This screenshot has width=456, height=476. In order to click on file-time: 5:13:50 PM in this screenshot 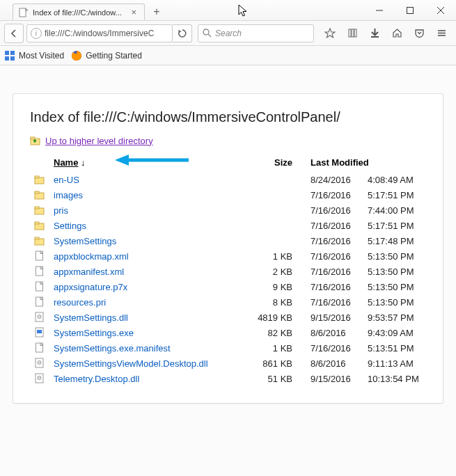, I will do `click(395, 256)`.